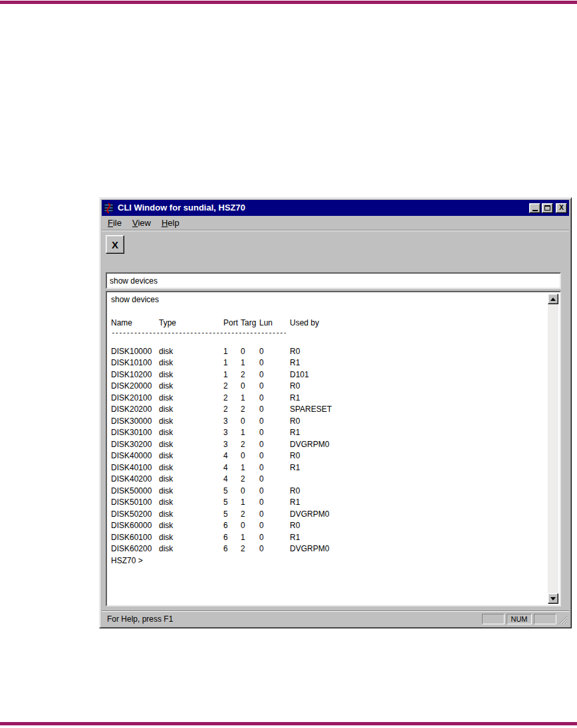 The width and height of the screenshot is (577, 728). What do you see at coordinates (135, 515) in the screenshot?
I see `device-name-cell: DISK50200` at bounding box center [135, 515].